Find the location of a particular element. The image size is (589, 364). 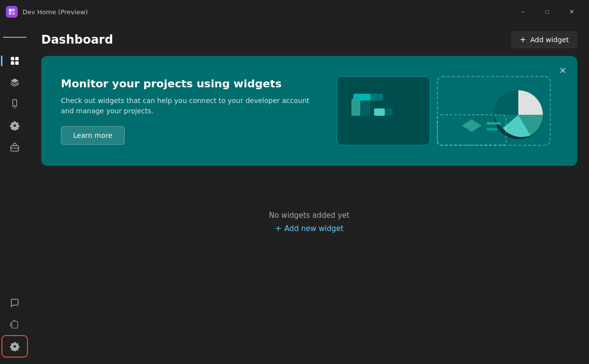

add-new-widget-label: Add new widget is located at coordinates (314, 229).